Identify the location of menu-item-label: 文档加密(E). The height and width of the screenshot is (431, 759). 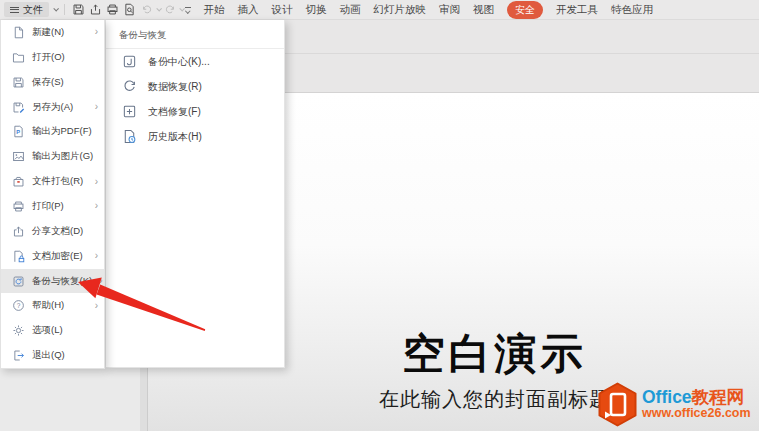
(58, 256).